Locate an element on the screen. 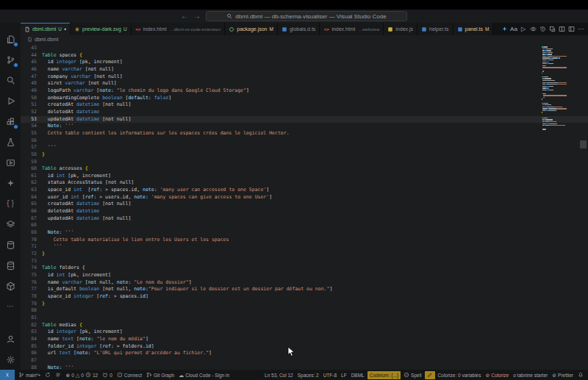 This screenshot has width=588, height=380. warning-icon: △ is located at coordinates (78, 375).